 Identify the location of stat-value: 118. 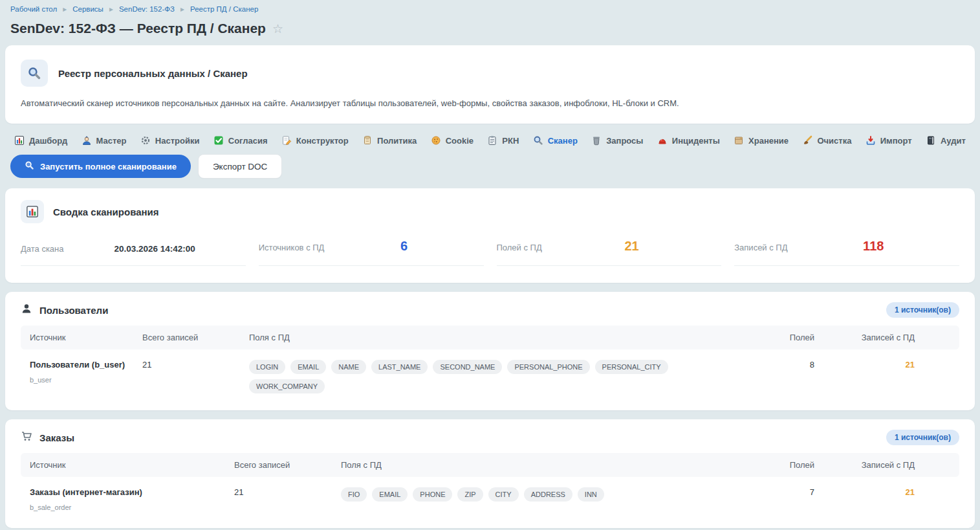
(874, 246).